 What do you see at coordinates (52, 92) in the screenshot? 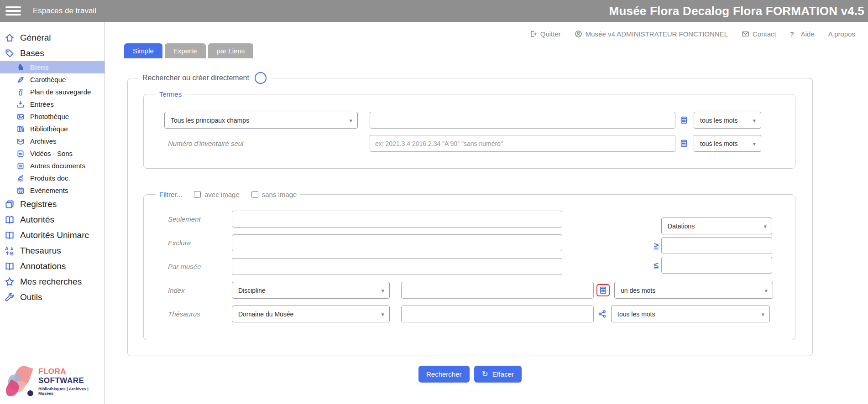
I see `sidebar-item-plan-de-sauvegarde: Plan de sauvegarde` at bounding box center [52, 92].